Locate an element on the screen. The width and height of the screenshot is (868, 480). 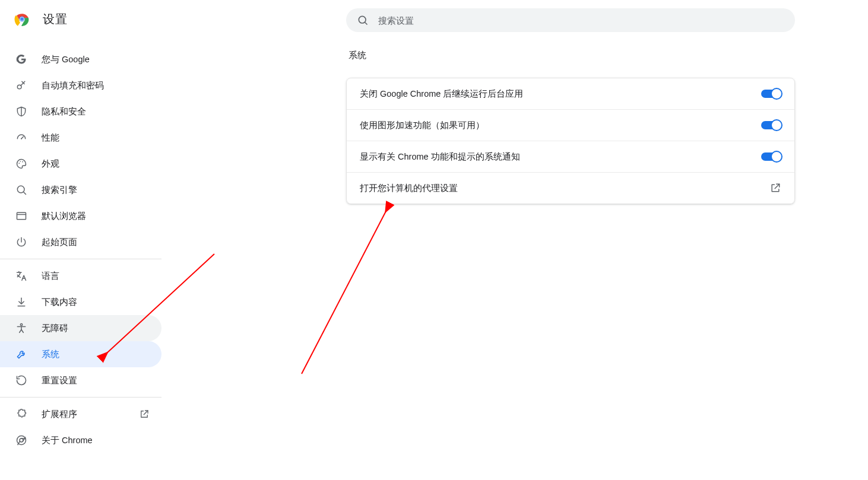
sidebar-item-label: 无障碍 is located at coordinates (55, 329).